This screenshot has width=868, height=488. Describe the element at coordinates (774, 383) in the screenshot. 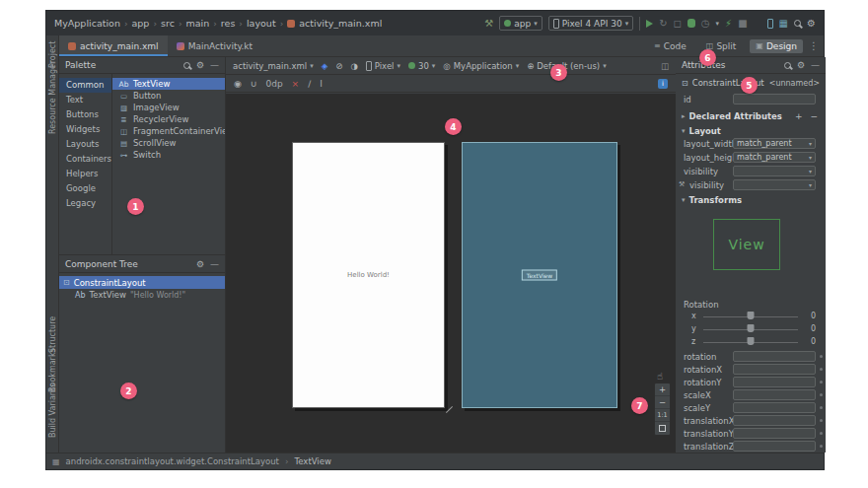

I see `rotationy-input` at that location.